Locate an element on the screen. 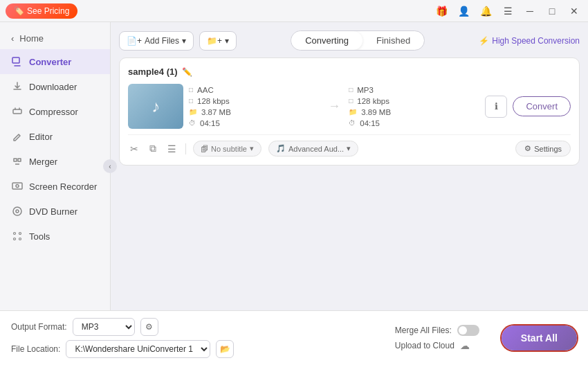 The height and width of the screenshot is (365, 588). editor-label: Editor is located at coordinates (41, 137).